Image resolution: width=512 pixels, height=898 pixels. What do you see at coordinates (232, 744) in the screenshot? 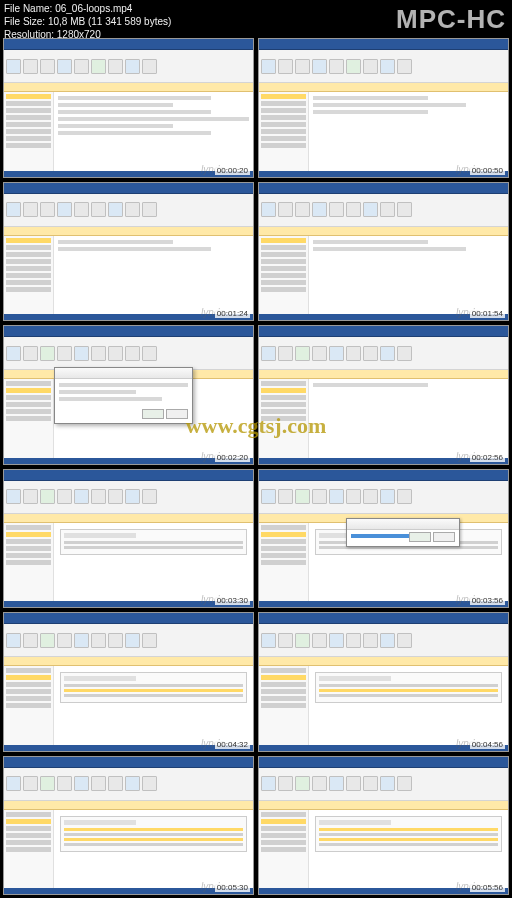
I see `timestamp: 00:04:32` at bounding box center [232, 744].